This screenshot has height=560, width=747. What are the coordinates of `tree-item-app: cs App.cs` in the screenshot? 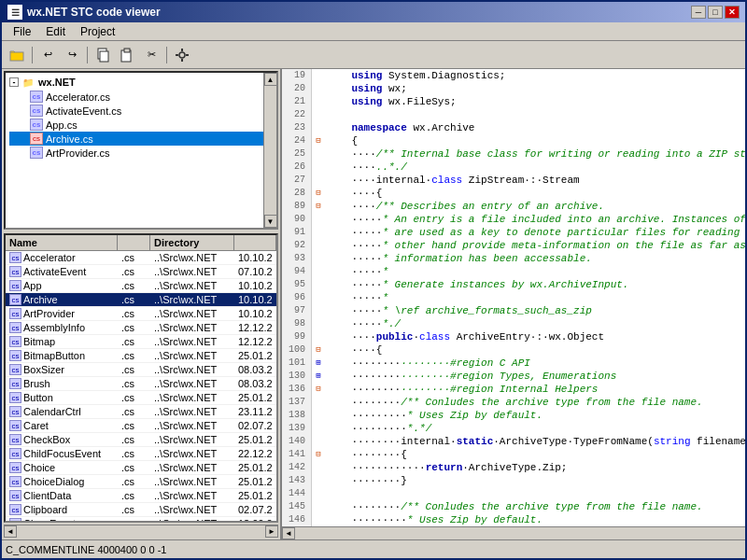 It's located at (142, 125).